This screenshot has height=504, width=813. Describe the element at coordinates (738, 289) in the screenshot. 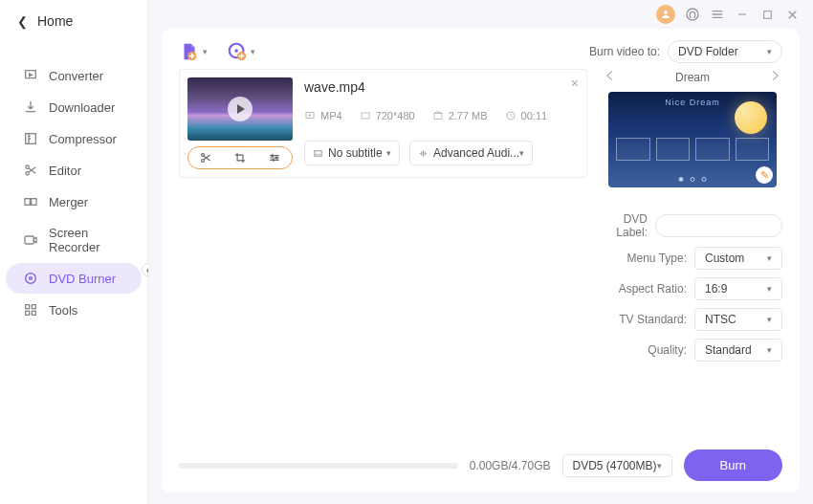

I see `aspect-ratio-select: 16:9▾` at that location.